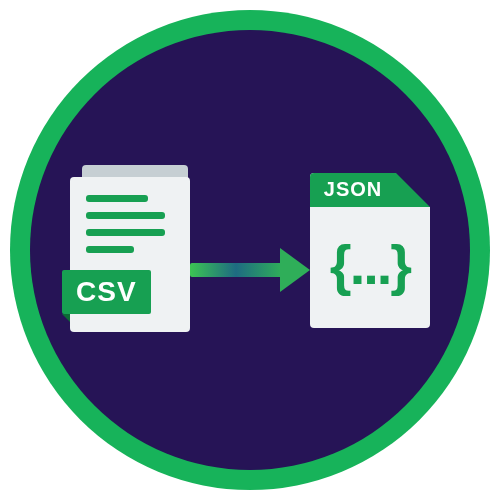 This screenshot has height=500, width=500. I want to click on page-fold-corner, so click(413, 190).